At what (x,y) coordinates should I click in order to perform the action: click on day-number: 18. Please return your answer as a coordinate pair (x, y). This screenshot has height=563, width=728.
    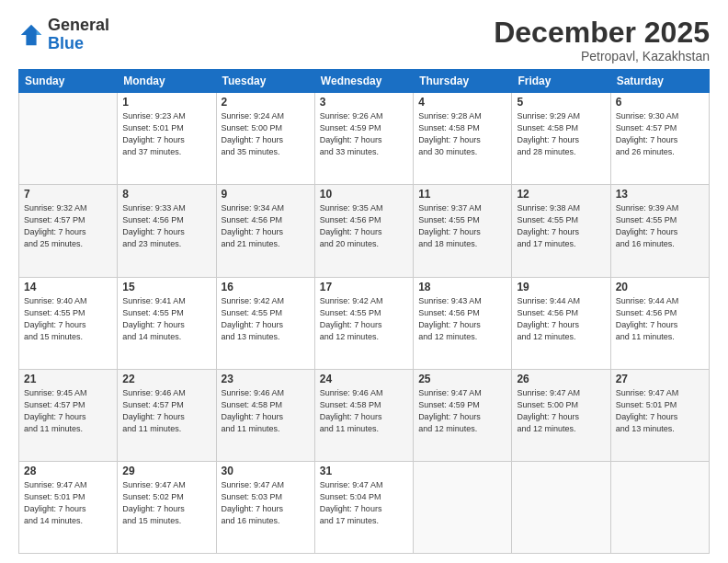
    Looking at the image, I should click on (462, 287).